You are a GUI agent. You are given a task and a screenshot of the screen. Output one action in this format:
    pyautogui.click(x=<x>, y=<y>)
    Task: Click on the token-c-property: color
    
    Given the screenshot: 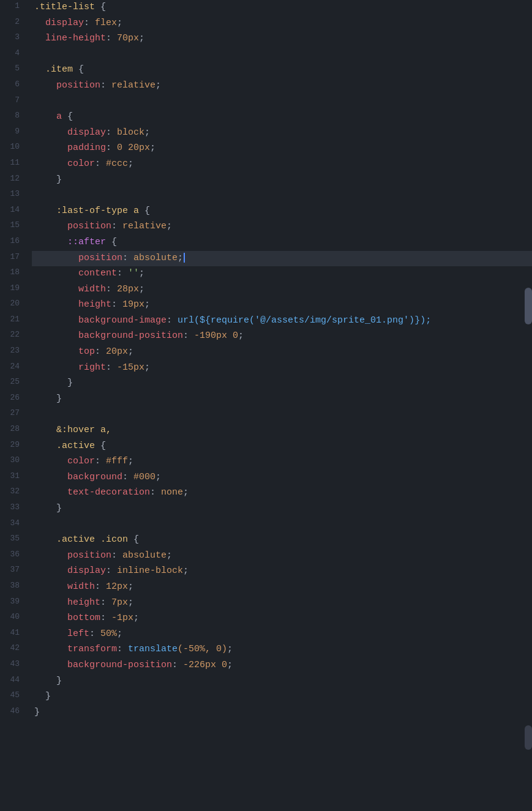 What is the action you would take?
    pyautogui.click(x=65, y=462)
    